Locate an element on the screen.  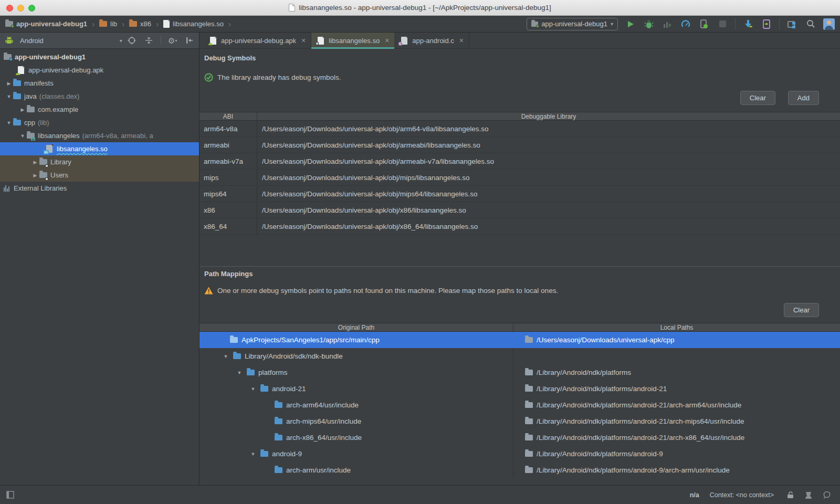
local-path-cell: /Users/easonj/Downloads/universal-apk/cp… is located at coordinates (606, 340).